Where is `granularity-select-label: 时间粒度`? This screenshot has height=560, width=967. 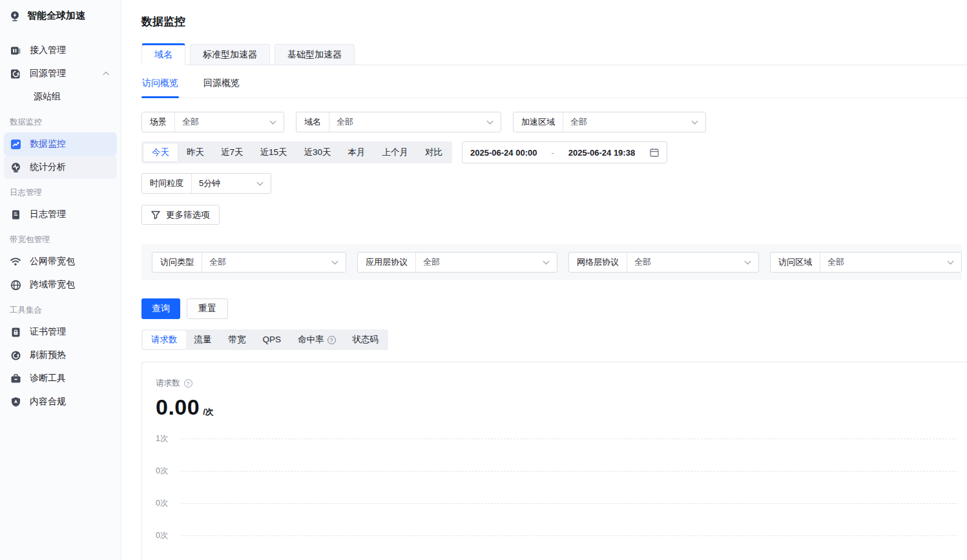 granularity-select-label: 时间粒度 is located at coordinates (167, 183).